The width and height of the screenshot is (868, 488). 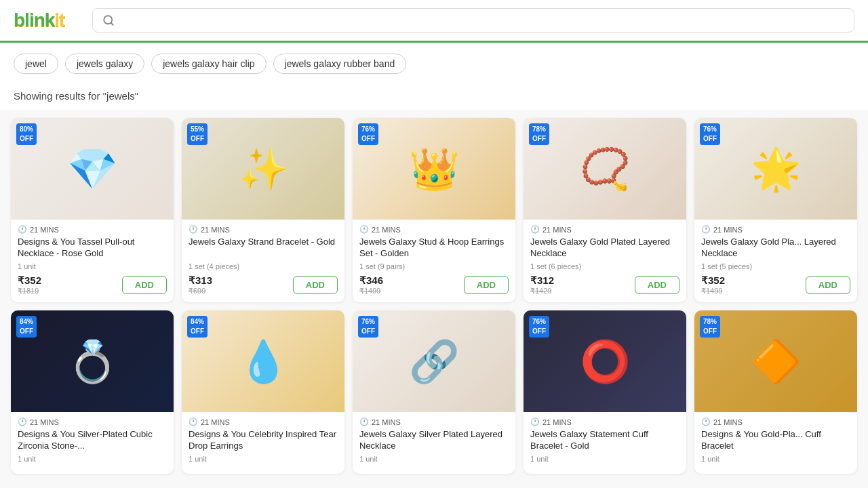 What do you see at coordinates (92, 248) in the screenshot?
I see `product-name-1: Designs & You Tassel Pull-out Necklace -…` at bounding box center [92, 248].